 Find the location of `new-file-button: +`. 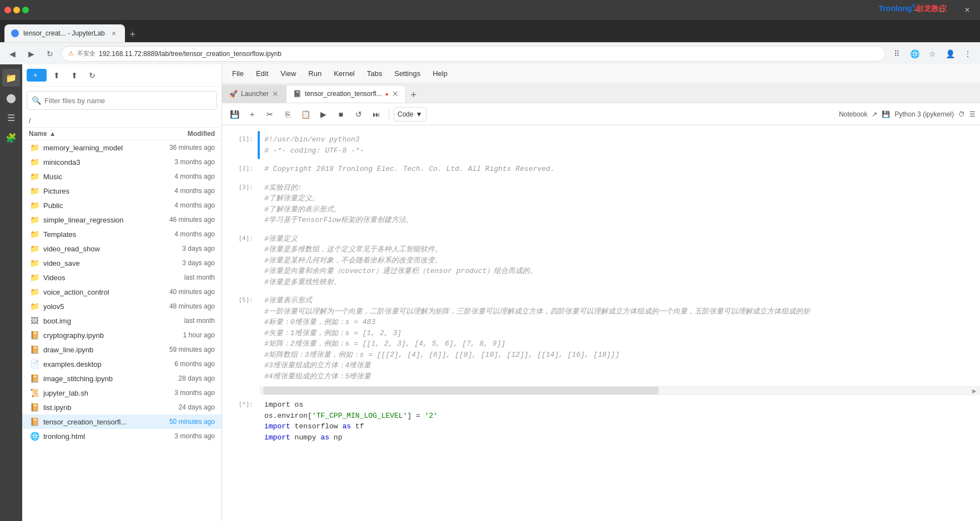

new-file-button: + is located at coordinates (37, 75).